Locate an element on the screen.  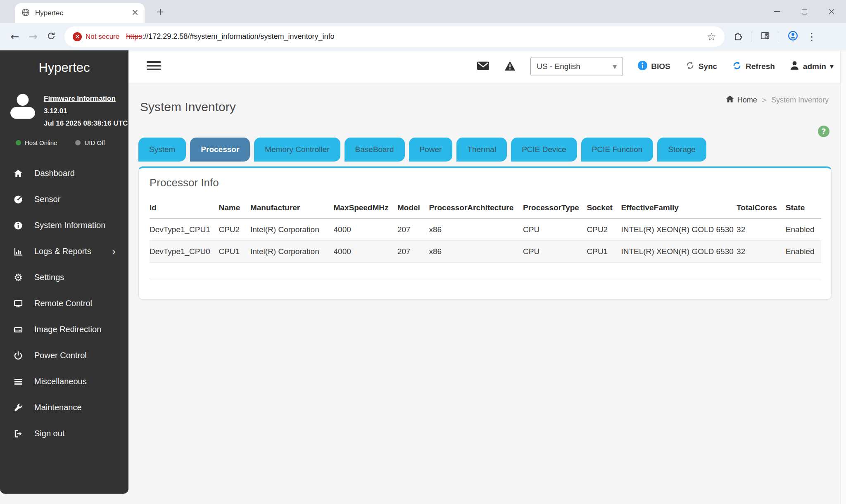
sidebar-toggle-icon is located at coordinates (154, 66).